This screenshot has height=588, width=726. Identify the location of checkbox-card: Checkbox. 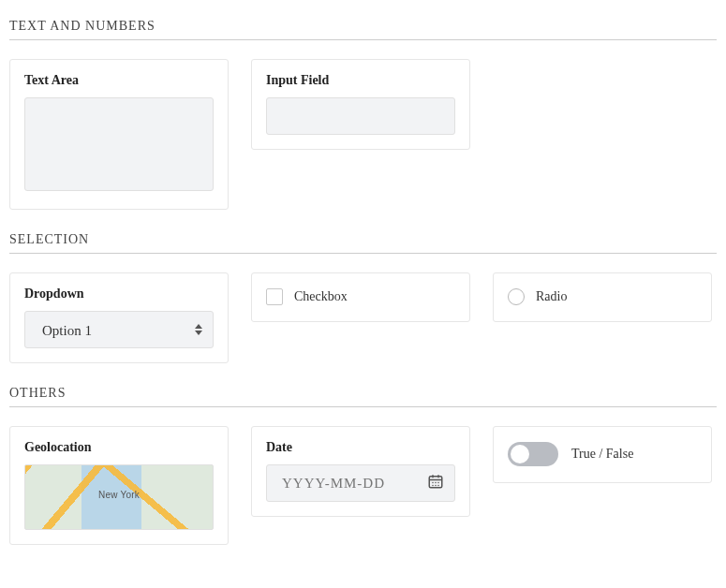
(361, 298).